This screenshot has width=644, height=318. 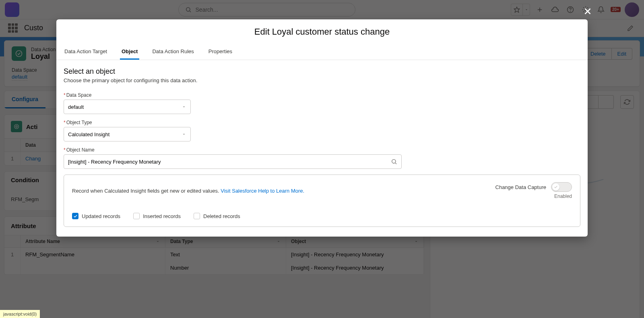 What do you see at coordinates (561, 187) in the screenshot?
I see `cdc-toggle` at bounding box center [561, 187].